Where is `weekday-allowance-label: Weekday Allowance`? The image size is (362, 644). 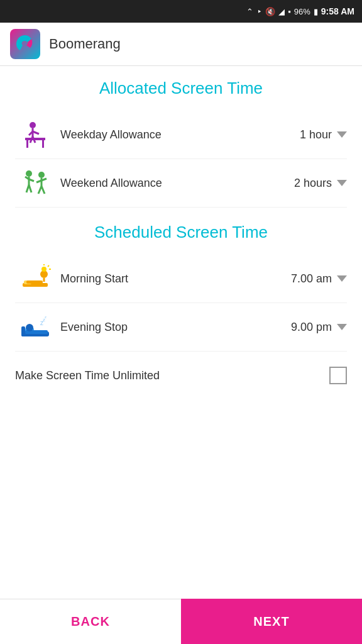
weekday-allowance-label: Weekday Allowance is located at coordinates (168, 135).